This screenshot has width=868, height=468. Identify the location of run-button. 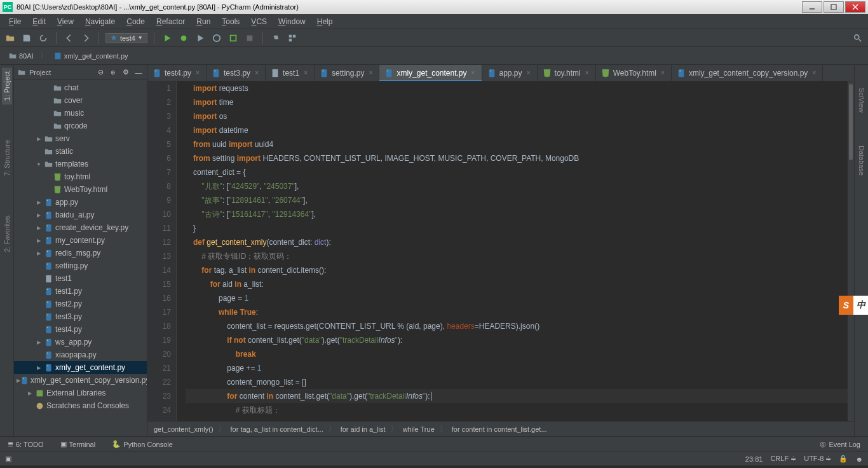
(167, 38).